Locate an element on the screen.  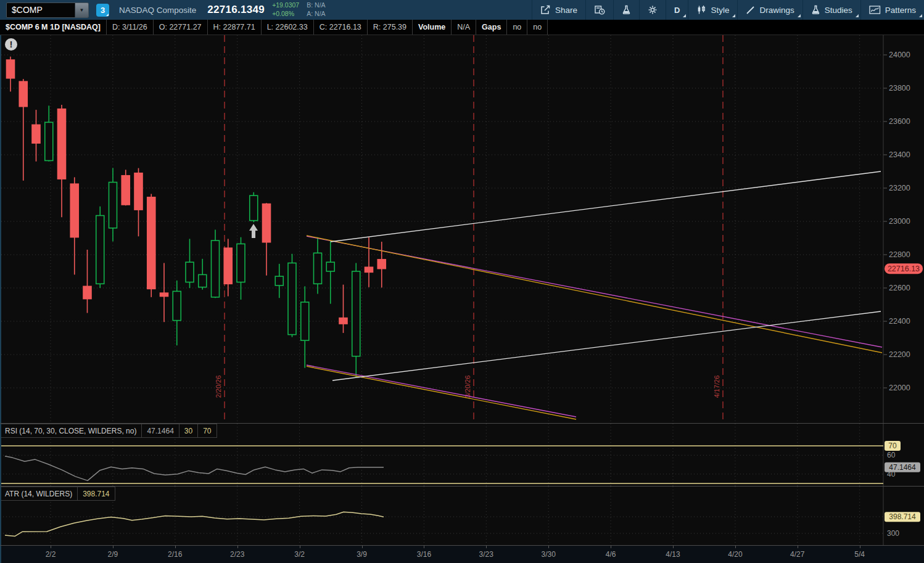
atr-panel: ATR (14, WILDERS) 398.714 398.714300 is located at coordinates (462, 516).